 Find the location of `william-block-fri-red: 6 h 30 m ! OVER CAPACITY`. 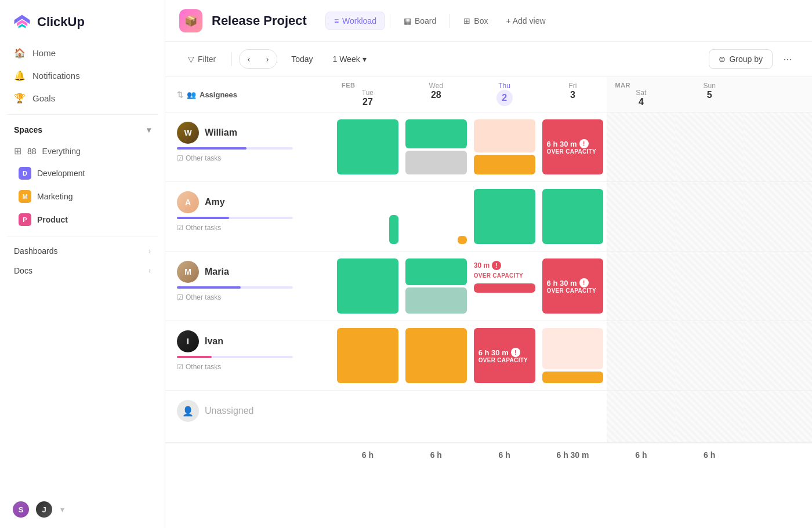

william-block-fri-red: 6 h 30 m ! OVER CAPACITY is located at coordinates (573, 147).